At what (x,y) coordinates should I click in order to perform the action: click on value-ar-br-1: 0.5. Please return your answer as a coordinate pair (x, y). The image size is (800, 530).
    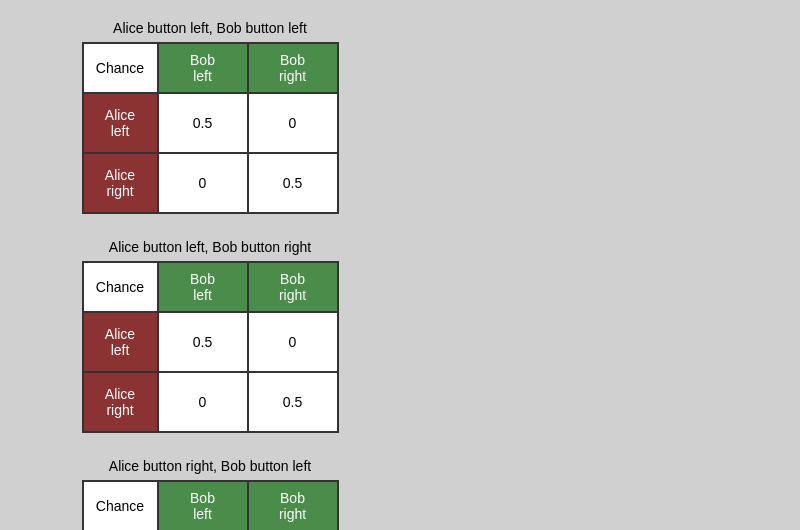
    Looking at the image, I should click on (293, 183).